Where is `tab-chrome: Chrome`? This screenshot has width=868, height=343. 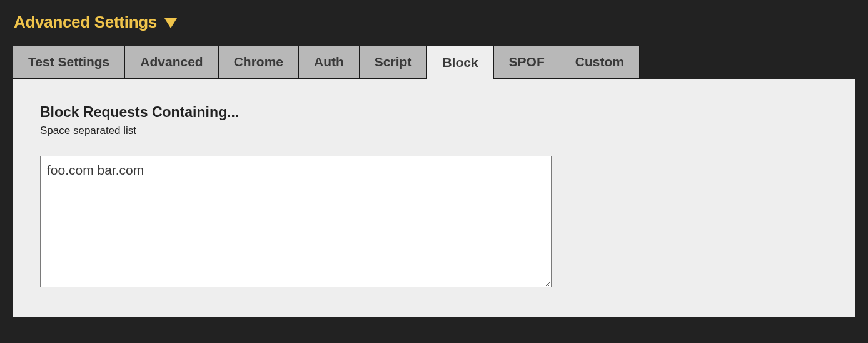
tab-chrome: Chrome is located at coordinates (259, 63).